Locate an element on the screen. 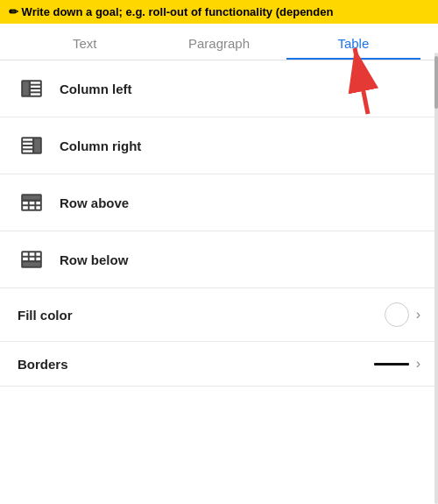 Image resolution: width=438 pixels, height=504 pixels. menu-item-column-right: Column right is located at coordinates (219, 146).